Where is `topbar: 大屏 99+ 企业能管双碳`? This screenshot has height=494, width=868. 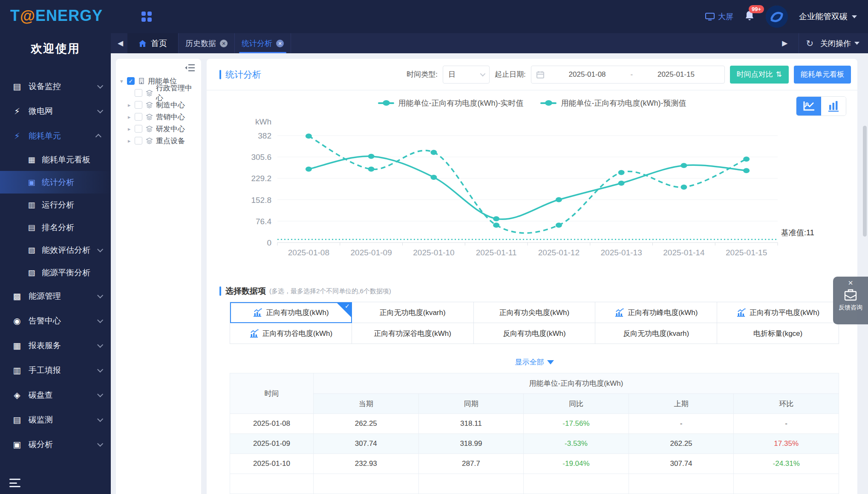
topbar: 大屏 99+ 企业能管双碳 is located at coordinates (489, 17).